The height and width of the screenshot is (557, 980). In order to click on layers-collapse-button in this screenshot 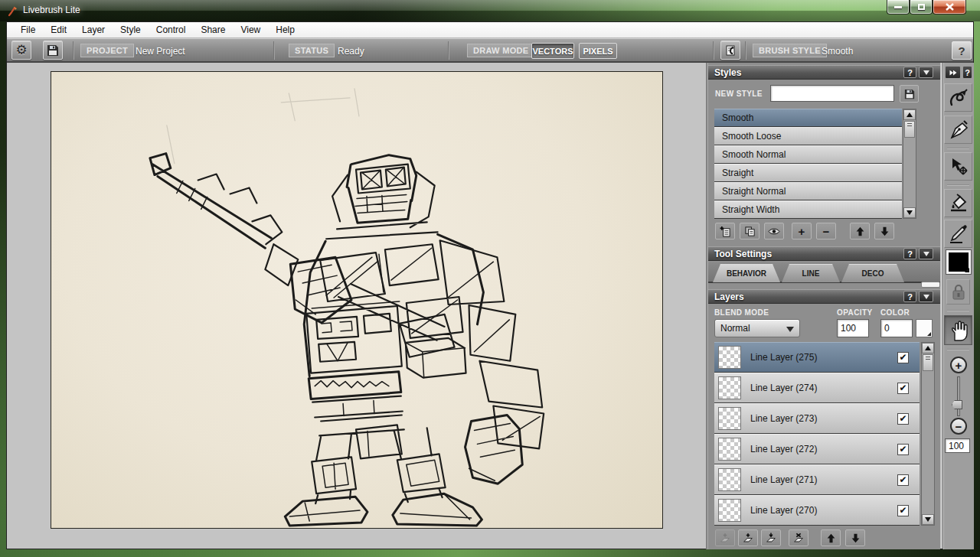, I will do `click(926, 297)`.